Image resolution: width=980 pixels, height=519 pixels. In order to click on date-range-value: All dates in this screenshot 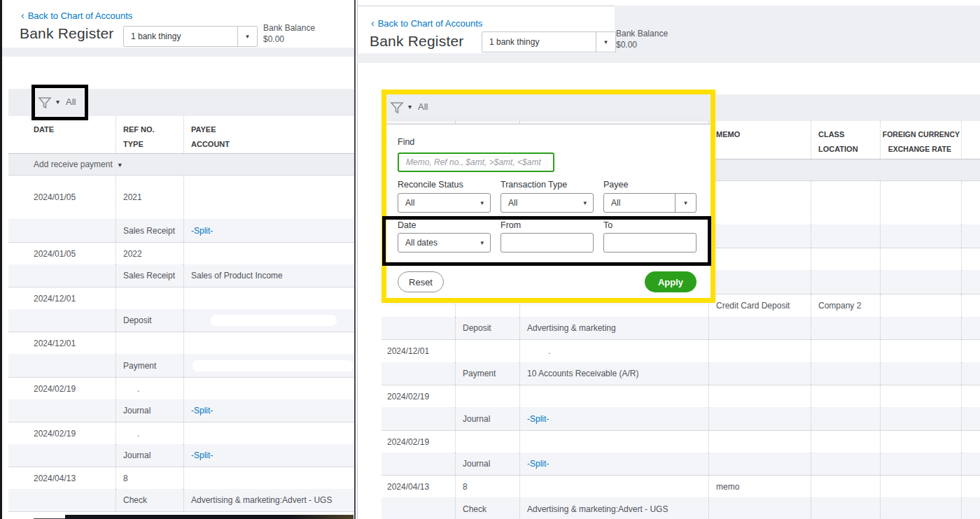, I will do `click(421, 243)`.